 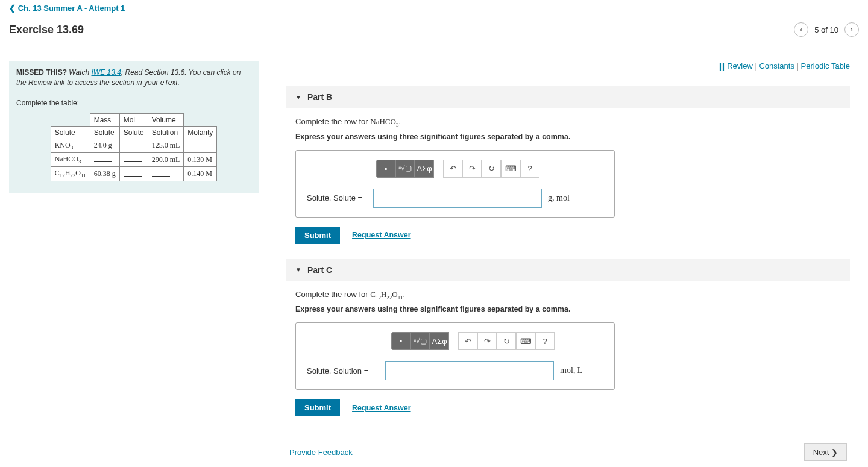 What do you see at coordinates (826, 30) in the screenshot?
I see `pager-text: 5 of 10` at bounding box center [826, 30].